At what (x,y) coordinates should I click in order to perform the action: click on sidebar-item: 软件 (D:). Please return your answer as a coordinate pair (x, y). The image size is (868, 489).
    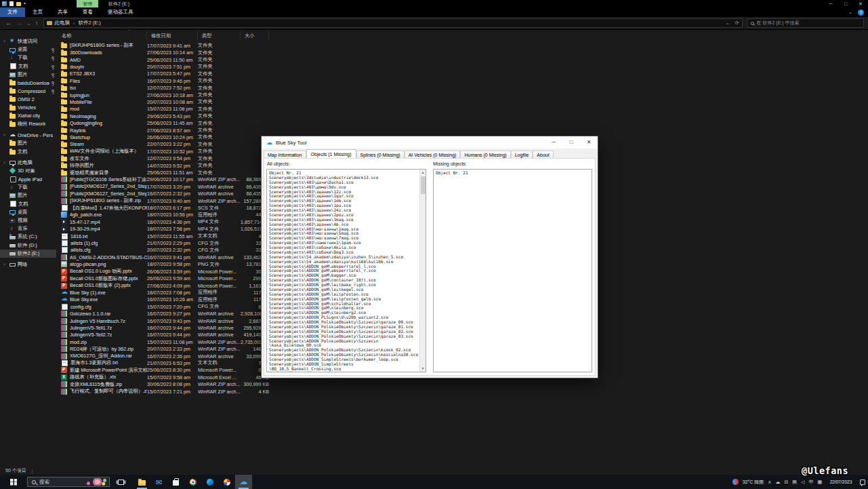
    Looking at the image, I should click on (28, 246).